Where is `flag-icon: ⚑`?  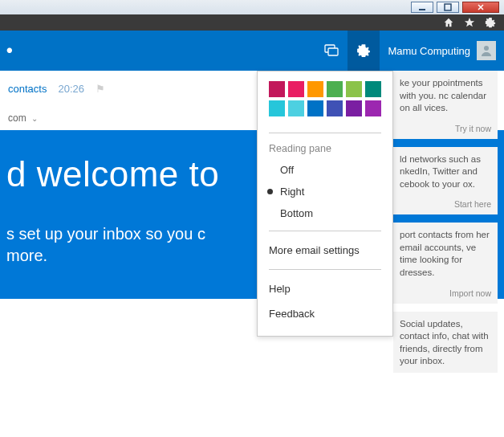 flag-icon: ⚑ is located at coordinates (100, 88).